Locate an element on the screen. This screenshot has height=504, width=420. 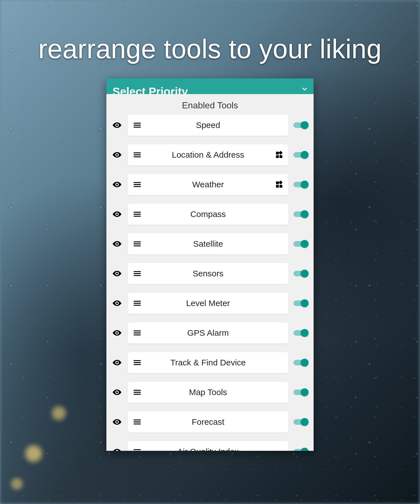
tool-row: GPS Alarm is located at coordinates (210, 333).